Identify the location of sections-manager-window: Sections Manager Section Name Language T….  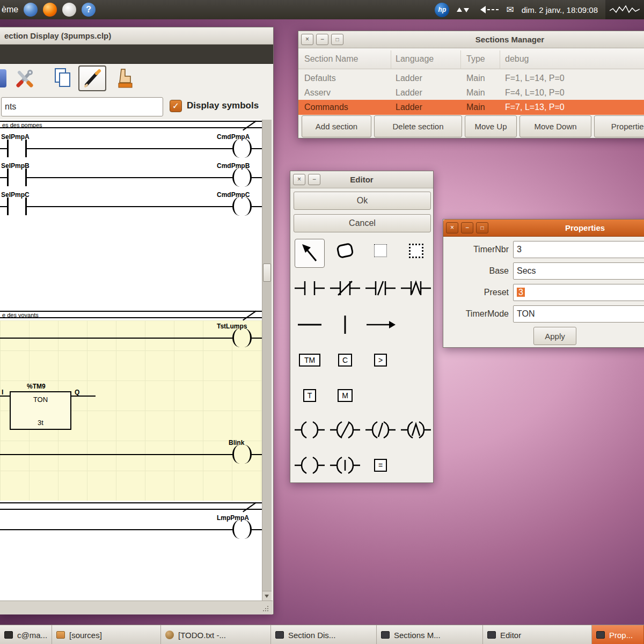
(471, 85).